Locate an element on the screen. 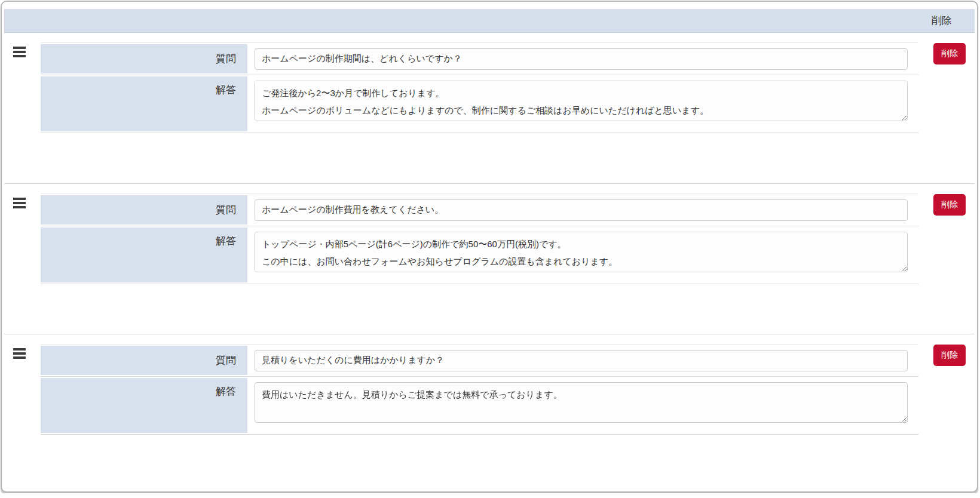 Image resolution: width=980 pixels, height=498 pixels. answer-textarea: トップページ・内部5ページ(計6ページ)の制作で約50〜60万円(税別)です。 … is located at coordinates (581, 252).